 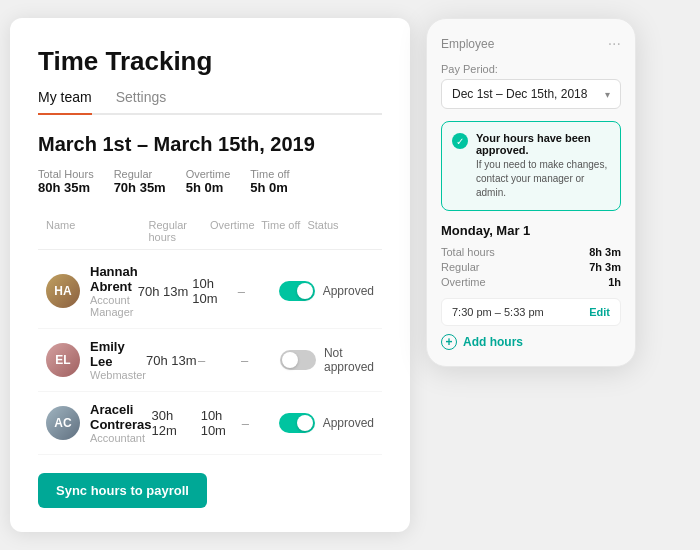 What do you see at coordinates (464, 282) in the screenshot?
I see `overtime-label: Overtime` at bounding box center [464, 282].